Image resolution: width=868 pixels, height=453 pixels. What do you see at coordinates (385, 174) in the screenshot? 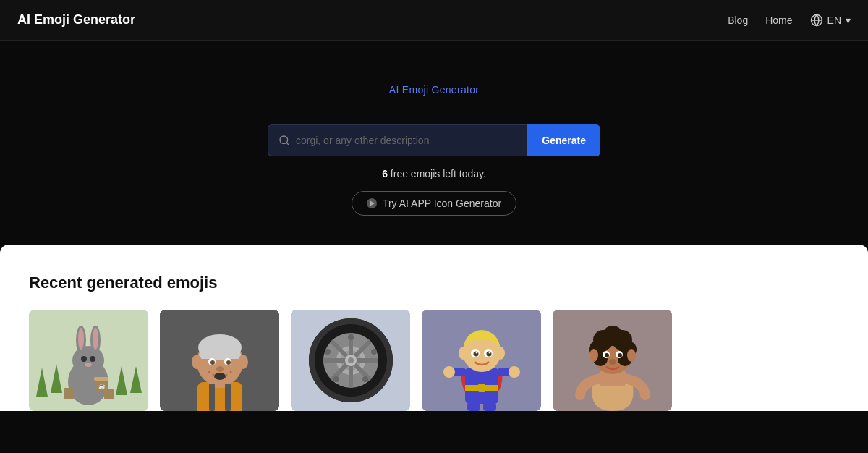
I see `free-count-number: 6` at bounding box center [385, 174].